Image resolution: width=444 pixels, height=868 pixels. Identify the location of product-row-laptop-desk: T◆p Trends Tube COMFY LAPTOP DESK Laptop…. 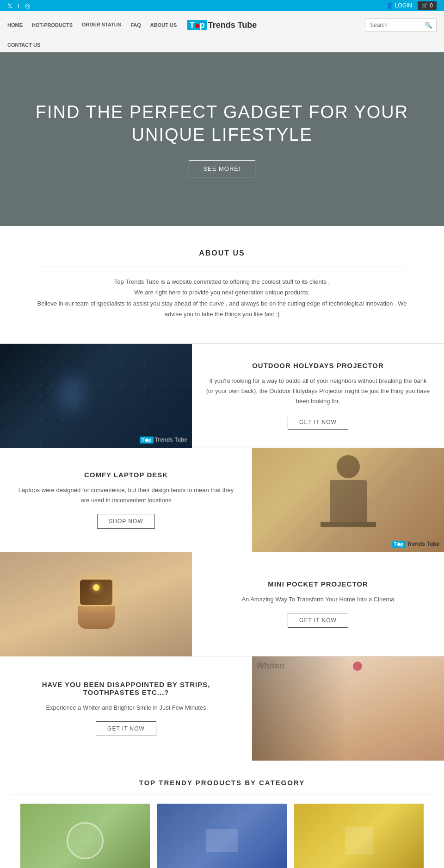
(222, 500).